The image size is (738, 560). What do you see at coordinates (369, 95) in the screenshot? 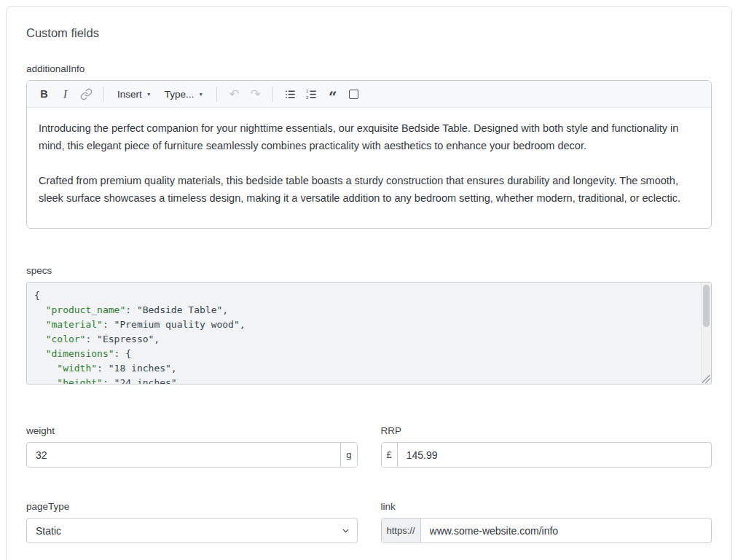
I see `rte-toolbar: B I Insert ▼ Type... ▼ ↶ ↷ 12` at bounding box center [369, 95].